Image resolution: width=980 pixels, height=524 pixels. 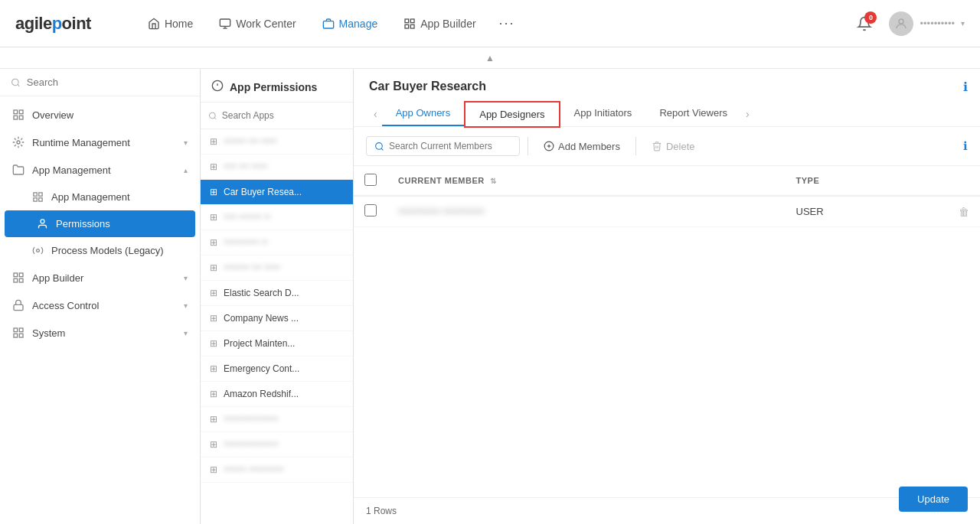 I want to click on nav-workcenter-label: Work Center, so click(x=266, y=24).